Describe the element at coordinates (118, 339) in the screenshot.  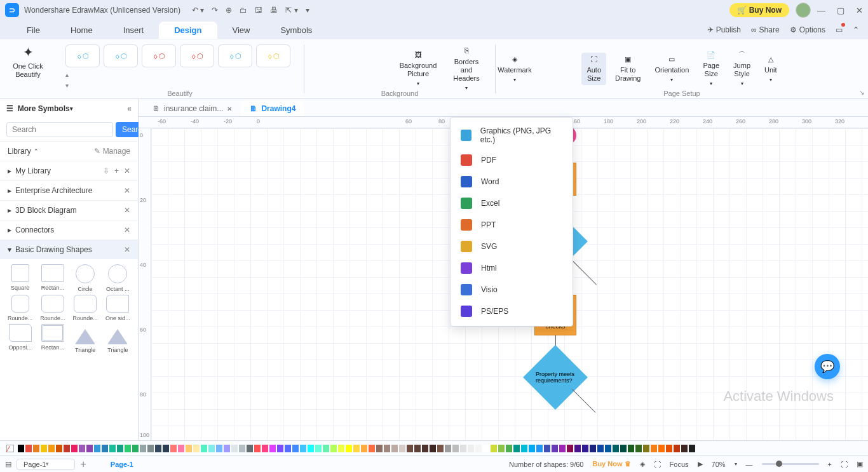
I see `shape-triangle2: Triangle` at that location.